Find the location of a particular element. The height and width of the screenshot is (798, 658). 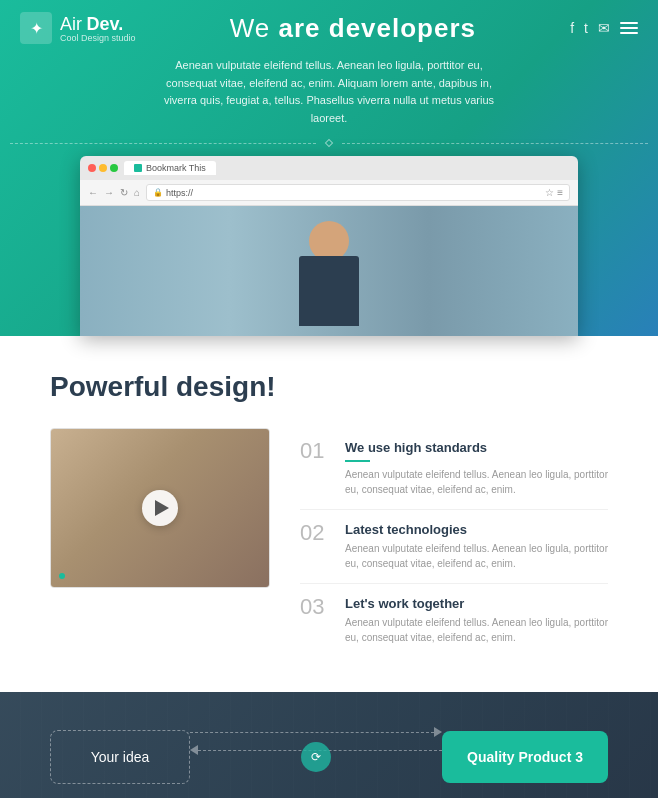

play-icon is located at coordinates (162, 508).